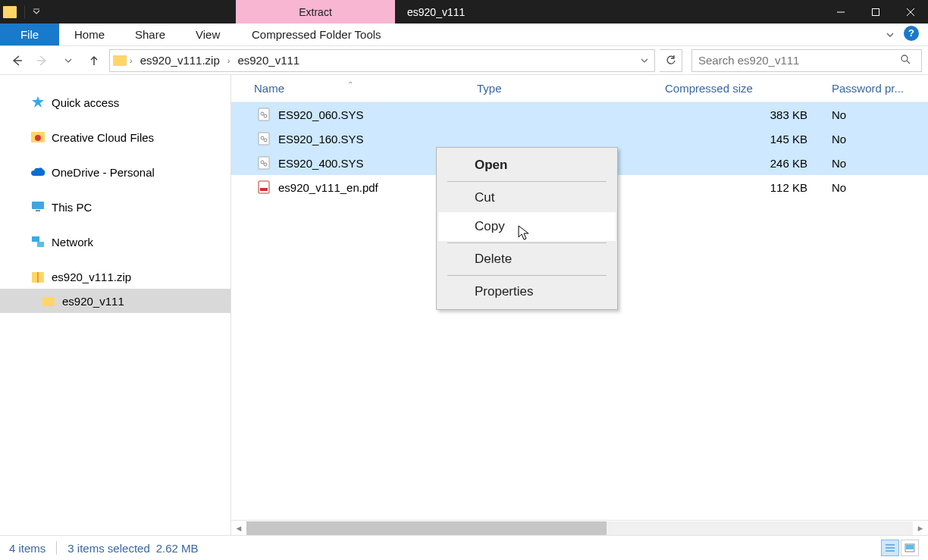  What do you see at coordinates (316, 35) in the screenshot?
I see `tab-compressed-tools: Compressed Folder Tools` at bounding box center [316, 35].